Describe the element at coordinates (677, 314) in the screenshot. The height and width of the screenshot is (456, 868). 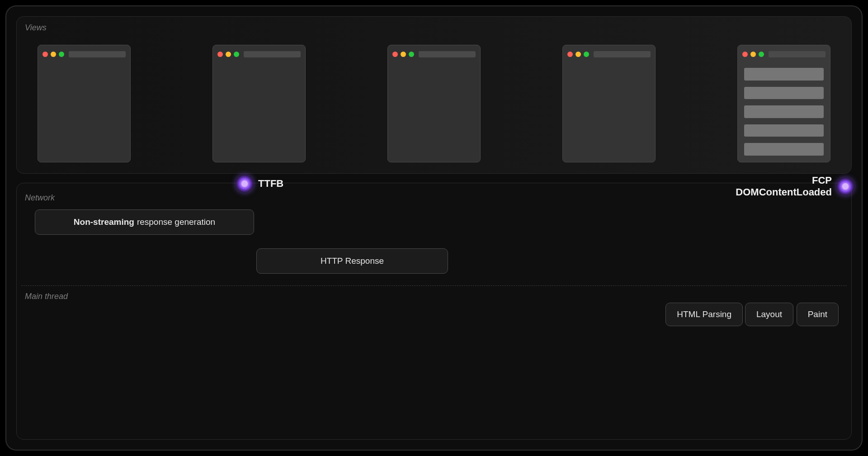
I see `parse-label: HTML Parsing` at that location.